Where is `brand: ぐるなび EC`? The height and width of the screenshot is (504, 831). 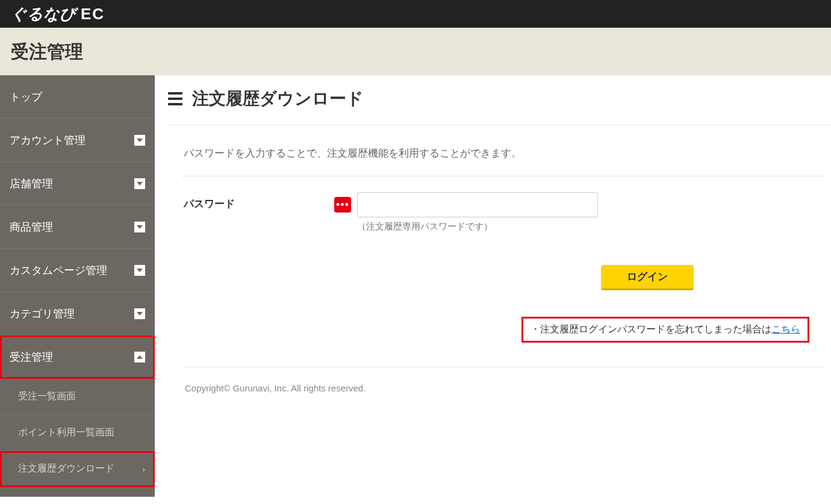
brand: ぐるなび EC is located at coordinates (58, 14).